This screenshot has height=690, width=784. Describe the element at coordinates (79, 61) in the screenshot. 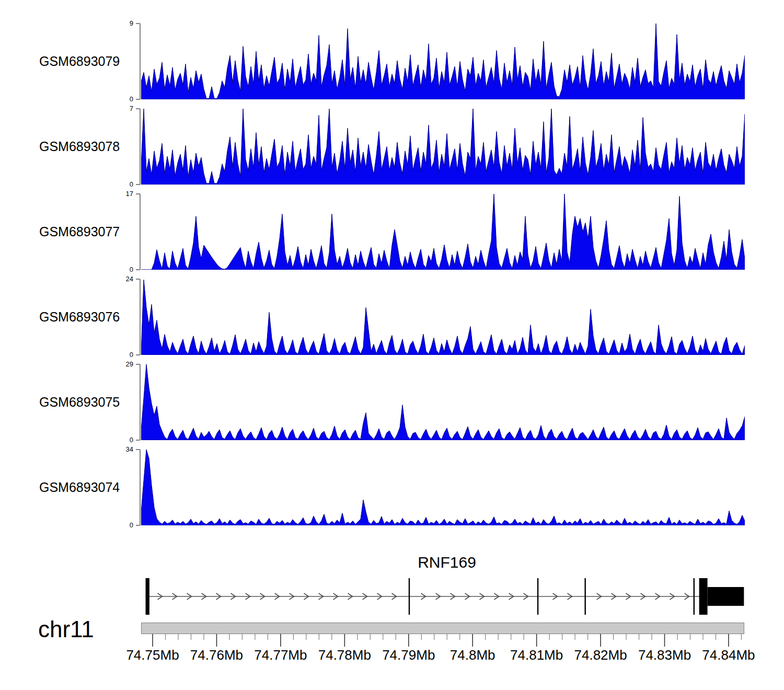

I see `track-label: GSM6893079` at that location.